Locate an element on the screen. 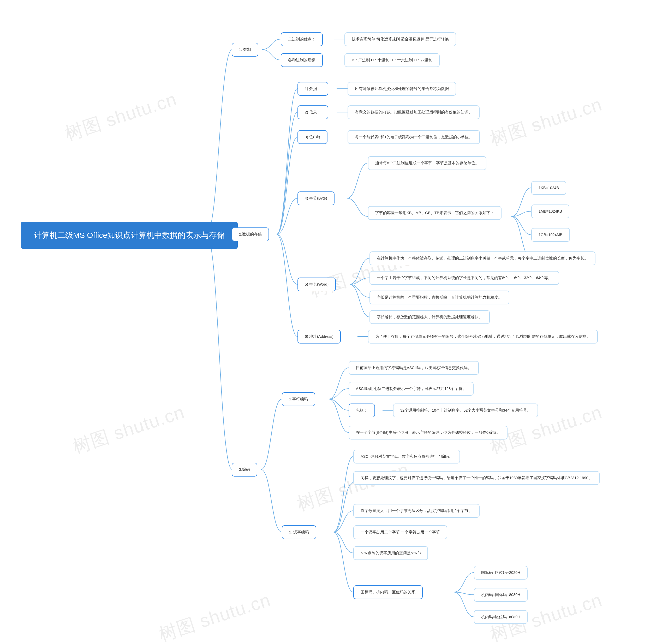 This screenshot has width=668, height=644. leaf-char-d4: 在一个字节(8个Bit)中后七位用于表示字符的编码，位为奇偶校验位，一般作0看待… is located at coordinates (428, 433).